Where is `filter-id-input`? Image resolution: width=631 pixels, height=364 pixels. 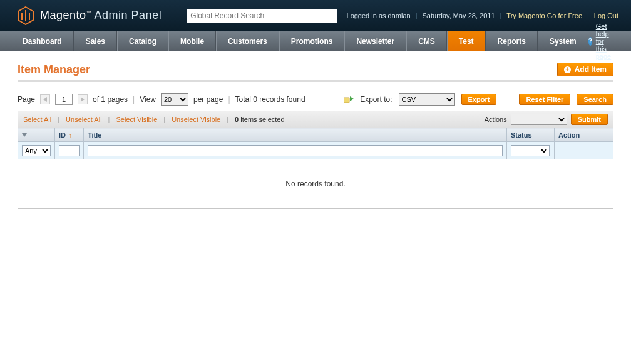 filter-id-input is located at coordinates (69, 151).